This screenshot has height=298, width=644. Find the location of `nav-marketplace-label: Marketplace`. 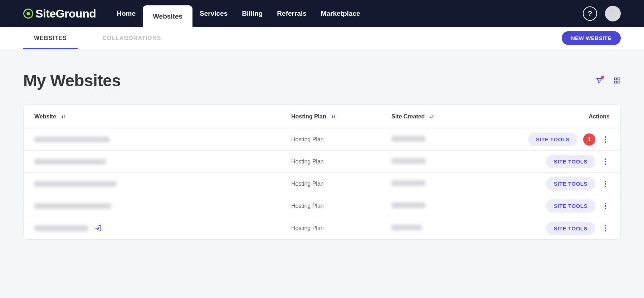

nav-marketplace-label: Marketplace is located at coordinates (341, 14).